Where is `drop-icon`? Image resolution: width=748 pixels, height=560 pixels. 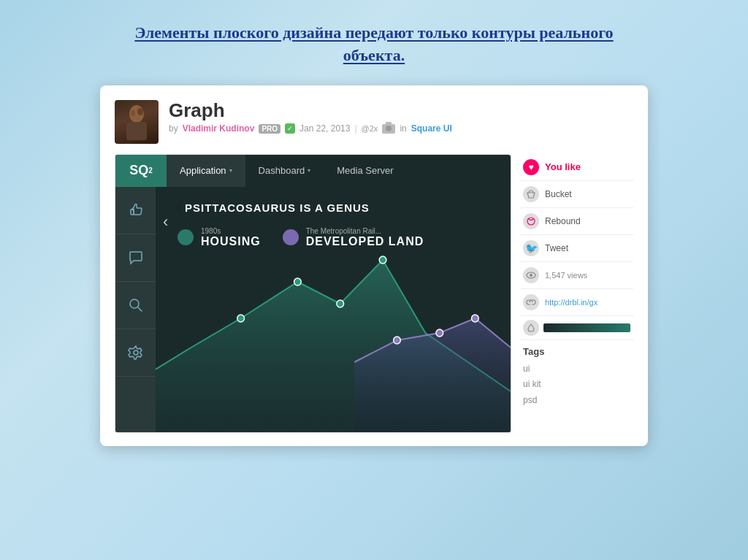 drop-icon is located at coordinates (531, 328).